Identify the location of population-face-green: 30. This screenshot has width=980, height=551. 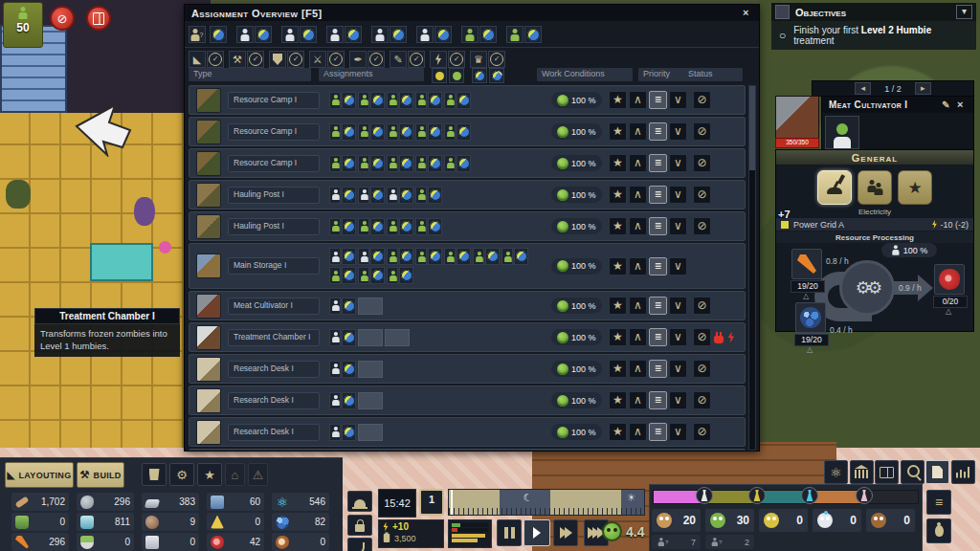
(729, 520).